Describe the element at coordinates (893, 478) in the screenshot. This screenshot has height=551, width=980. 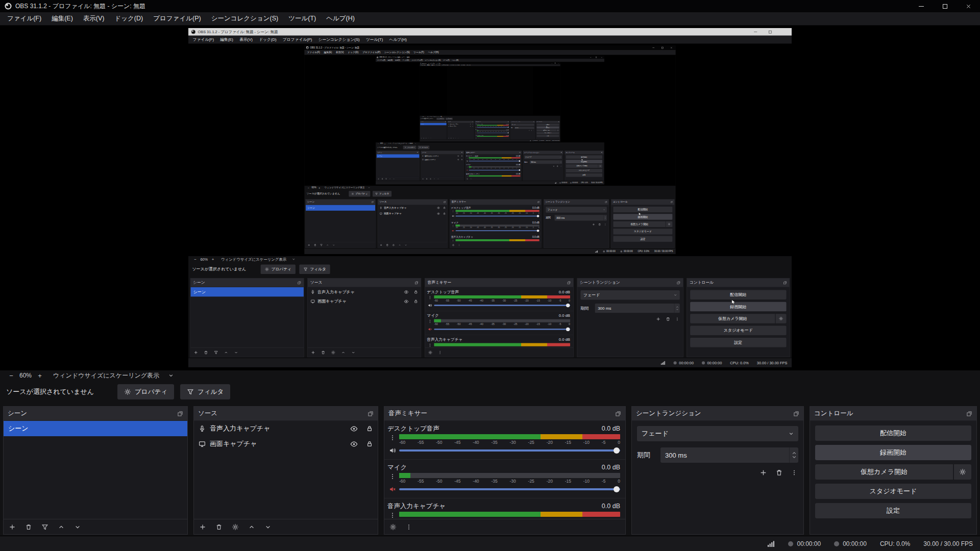
I see `controls-body: 配信開始 録画開始 仮想カメラ開始 スタジオモード 設定` at that location.